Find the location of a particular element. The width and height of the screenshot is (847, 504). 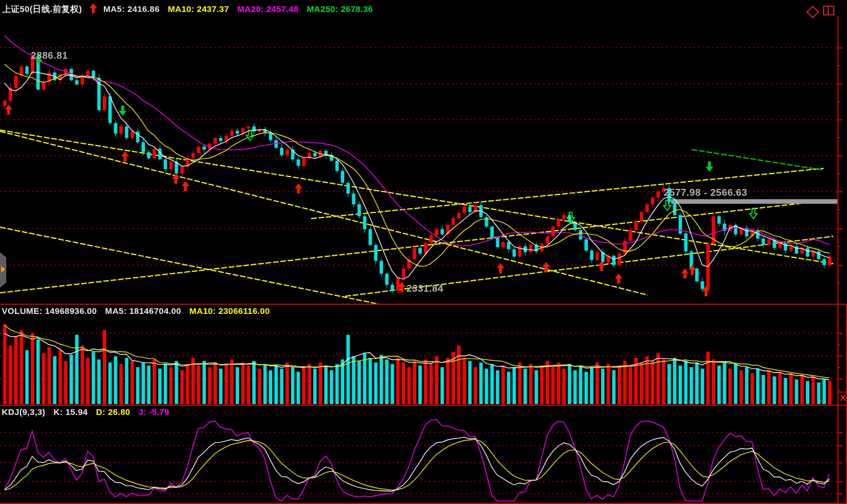

volume-ma5-value: MA5: 18146704.00 is located at coordinates (143, 311).